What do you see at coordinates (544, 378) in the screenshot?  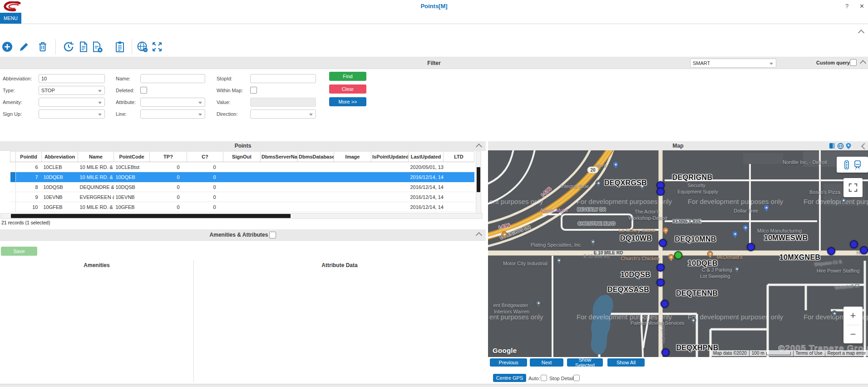 I see `auto-checkbox` at bounding box center [544, 378].